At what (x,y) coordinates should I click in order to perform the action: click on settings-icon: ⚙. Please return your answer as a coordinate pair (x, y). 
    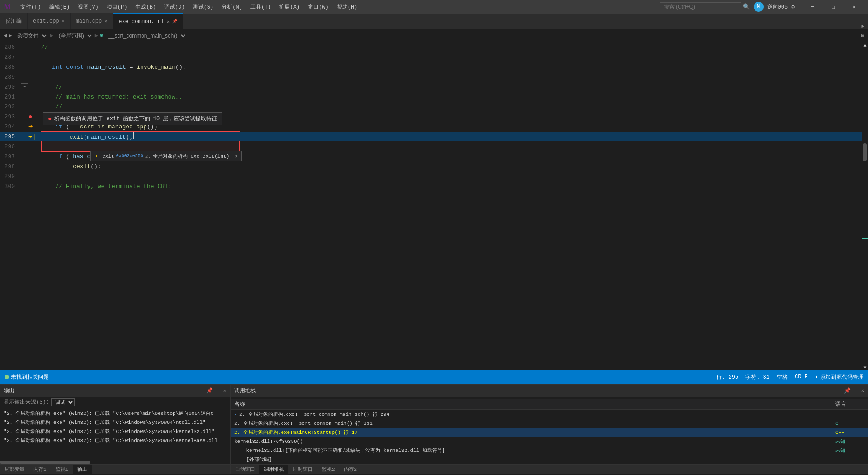
    Looking at the image, I should click on (793, 7).